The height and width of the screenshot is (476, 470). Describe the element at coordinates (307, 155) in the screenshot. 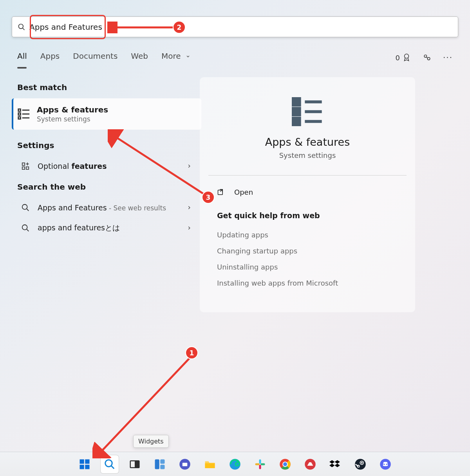

I see `panel-subtitle: System settings` at that location.